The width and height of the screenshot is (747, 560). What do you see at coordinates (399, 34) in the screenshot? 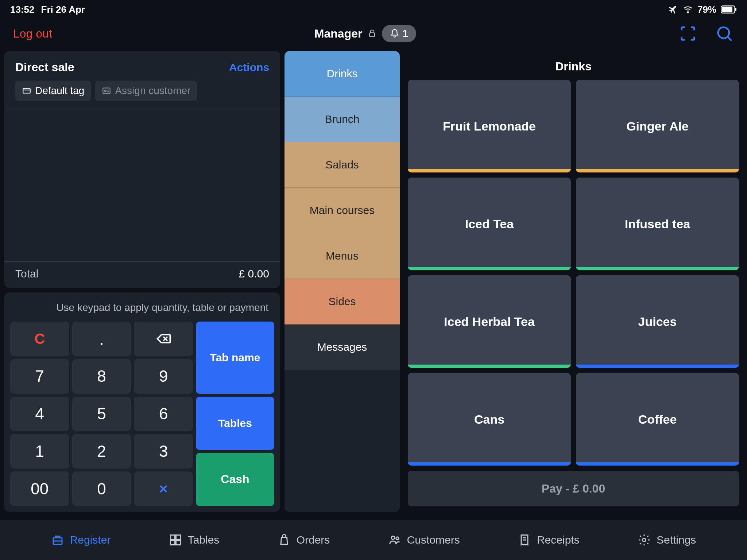
I see `notifications-button: 1` at bounding box center [399, 34].